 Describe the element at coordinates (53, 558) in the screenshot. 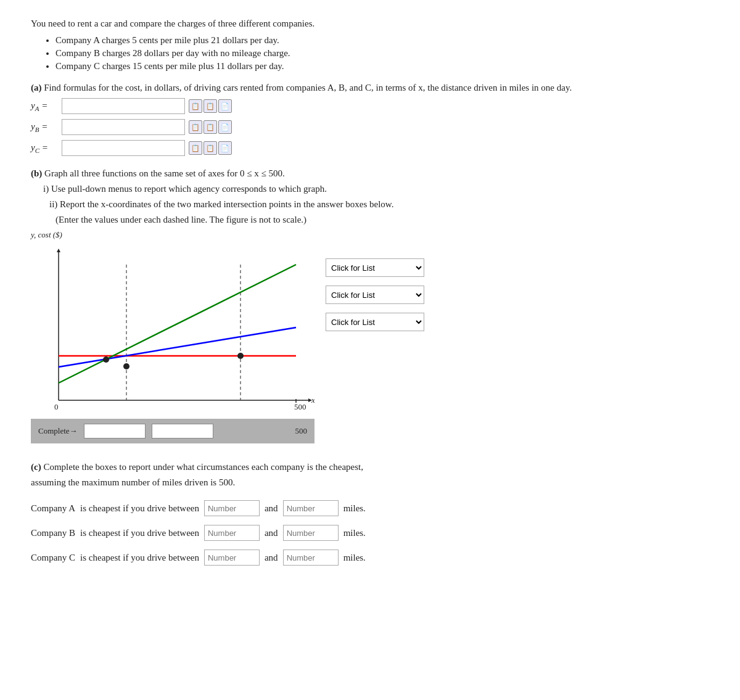

I see `company-c-label: Company C` at that location.